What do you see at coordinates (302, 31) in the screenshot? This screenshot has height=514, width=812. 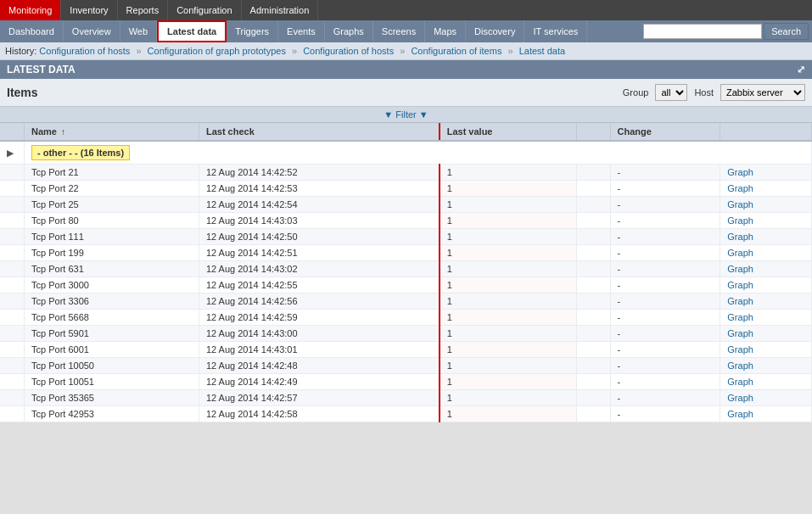 I see `nav-events: Events` at bounding box center [302, 31].